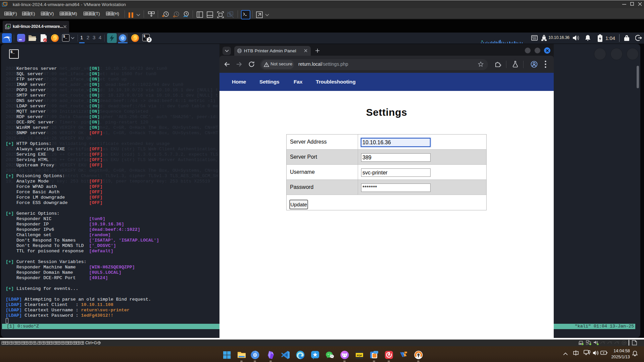  I want to click on svg-text: PDF, so click(359, 356).